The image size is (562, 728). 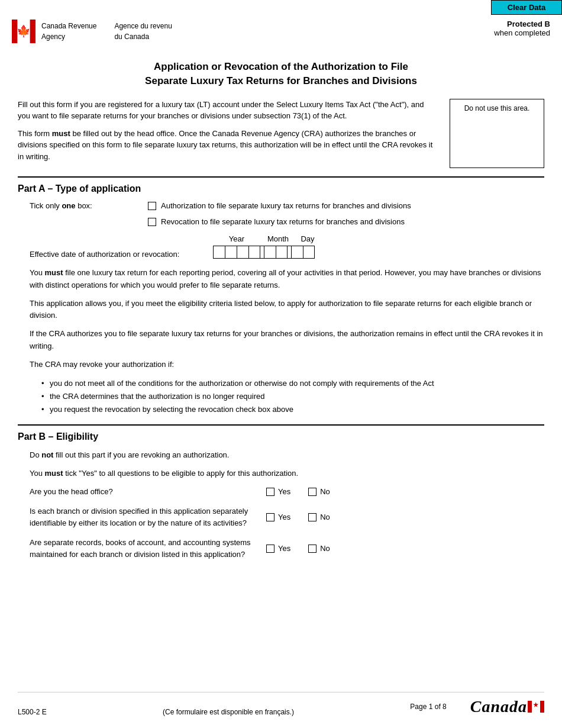 I want to click on year-label: Year, so click(x=237, y=239).